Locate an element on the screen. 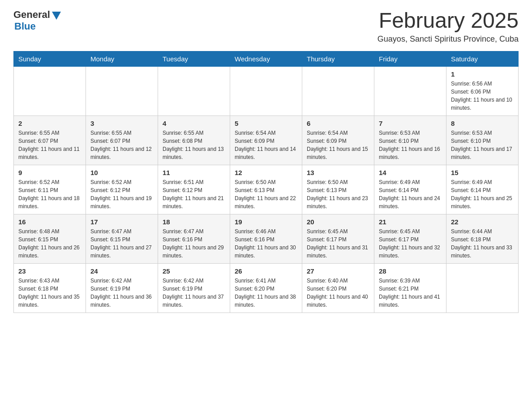 The image size is (532, 411). day-info: Sunrise: 6:55 AMSunset: 6:08 PMDaylight:… is located at coordinates (194, 145).